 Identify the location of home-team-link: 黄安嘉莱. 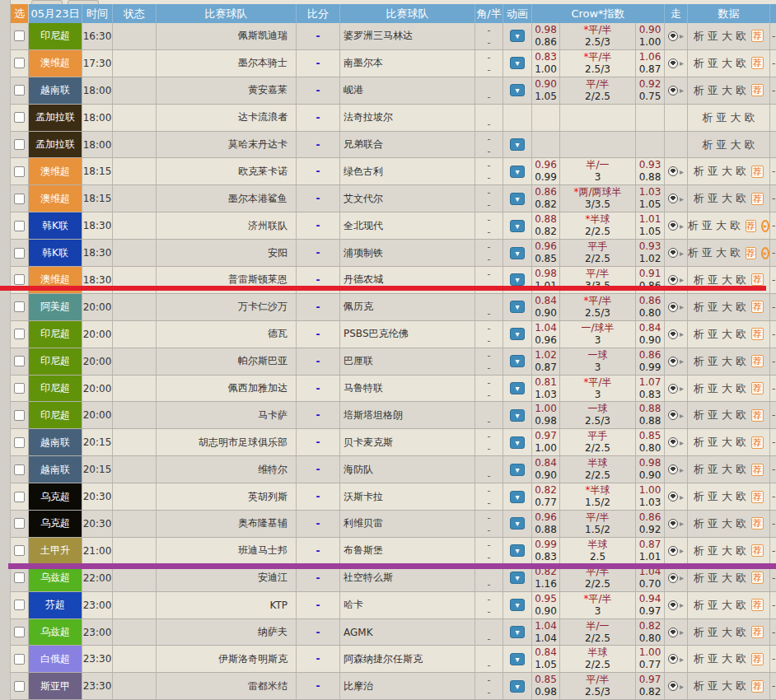
(227, 91).